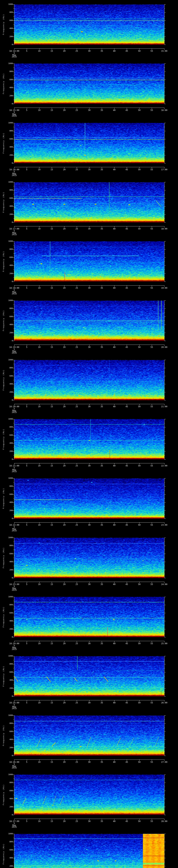  Describe the element at coordinates (89, 30) in the screenshot. I see `spectrogram-panel: Frequency (Hz)1000800600400200018:14:005…` at that location.